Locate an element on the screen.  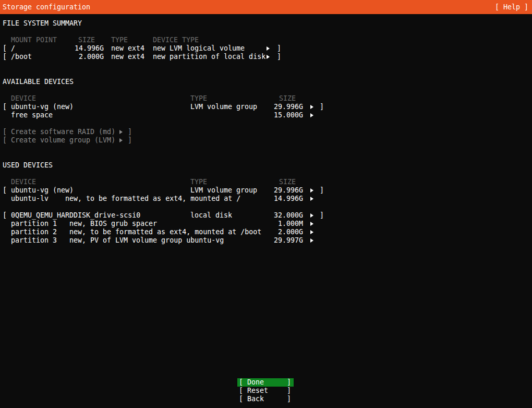
mount-point-value: /boot is located at coordinates (21, 57).